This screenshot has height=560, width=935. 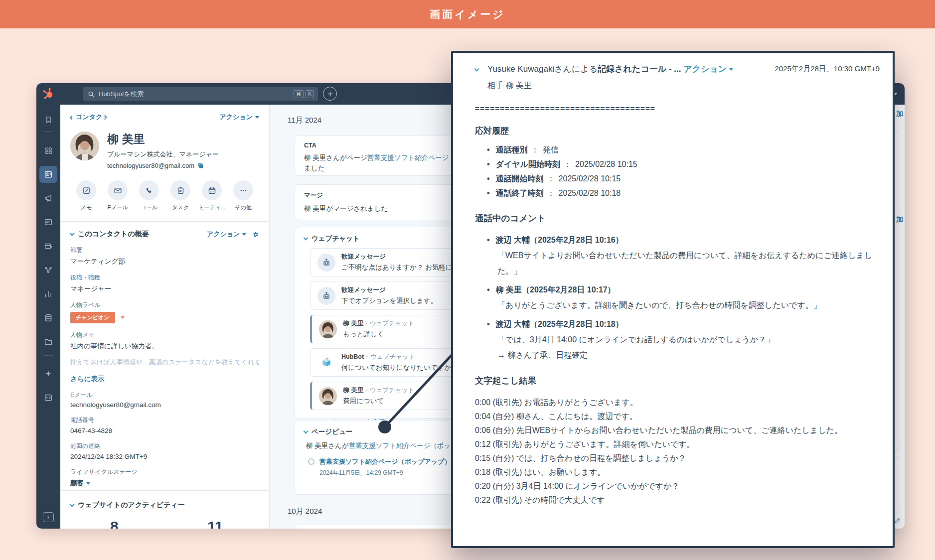 I want to click on field-label: 電話番号, so click(x=164, y=420).